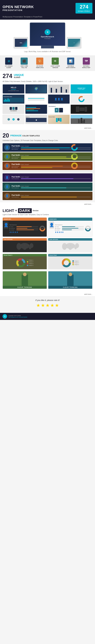  Describe the element at coordinates (51, 186) in the screenshot. I see `profile-name-5: Paul Smith Graphic Designer` at that location.